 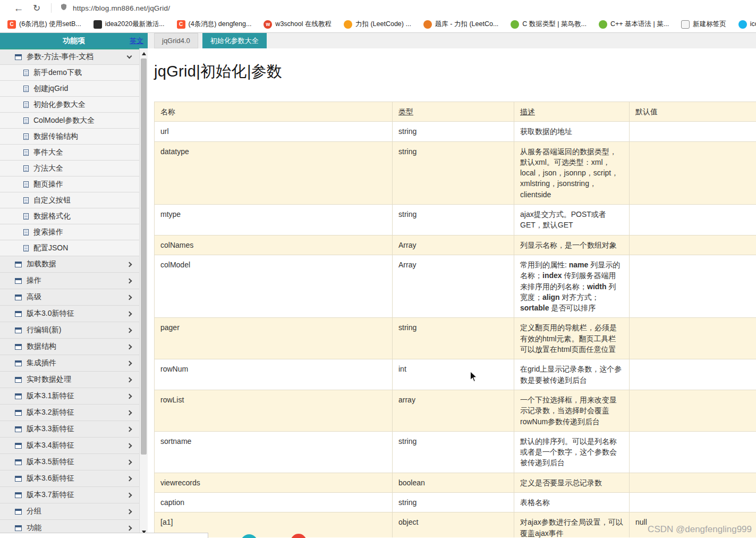 What do you see at coordinates (70, 495) in the screenshot?
I see `sidebar-group: 版本3.7新特征` at bounding box center [70, 495].